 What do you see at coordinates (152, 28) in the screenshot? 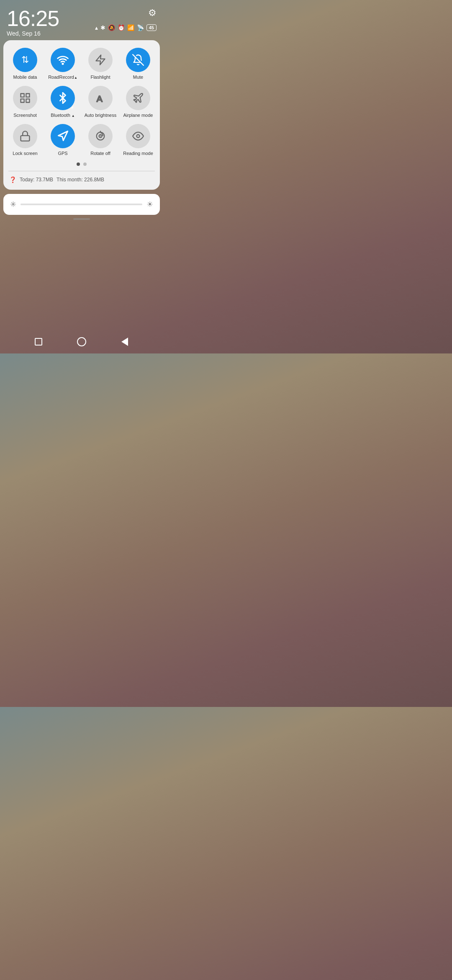
I see `battery-badge: 45` at bounding box center [152, 28].